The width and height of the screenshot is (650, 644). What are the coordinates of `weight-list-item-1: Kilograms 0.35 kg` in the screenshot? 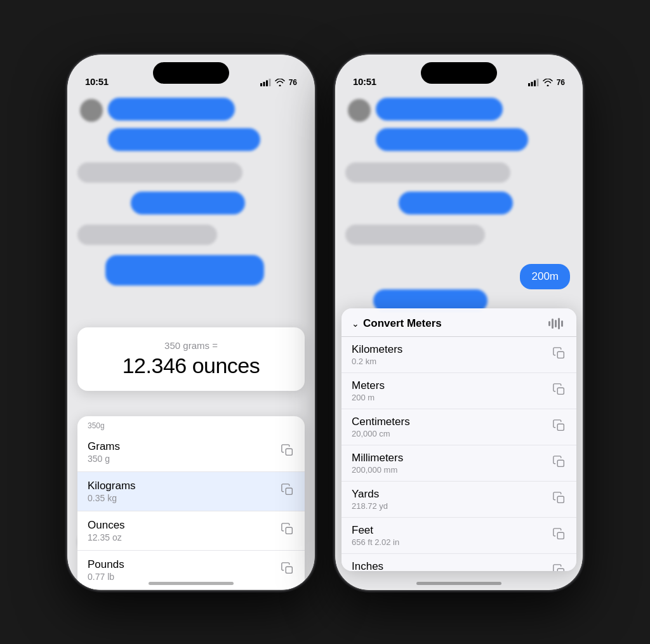 It's located at (191, 491).